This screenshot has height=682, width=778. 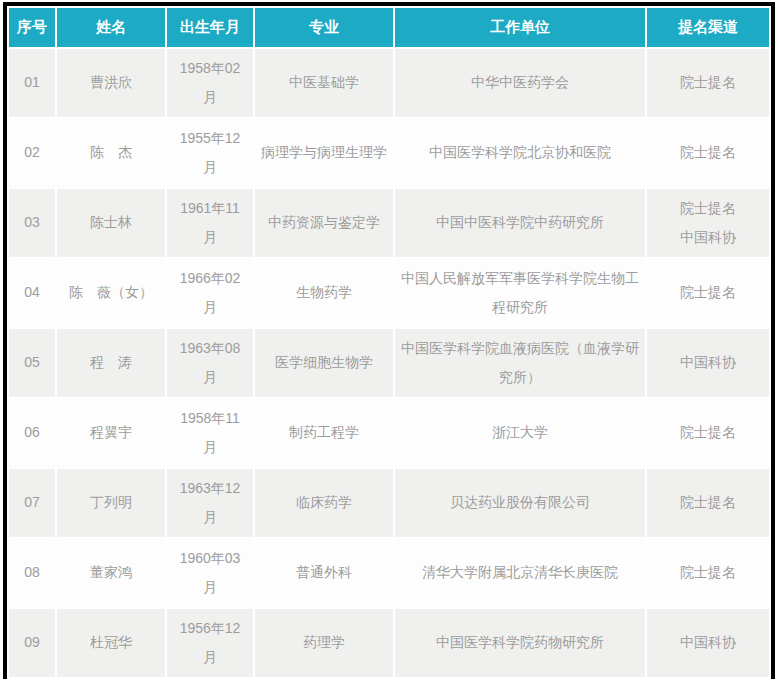 What do you see at coordinates (111, 503) in the screenshot?
I see `cell-name: 丁列明` at bounding box center [111, 503].